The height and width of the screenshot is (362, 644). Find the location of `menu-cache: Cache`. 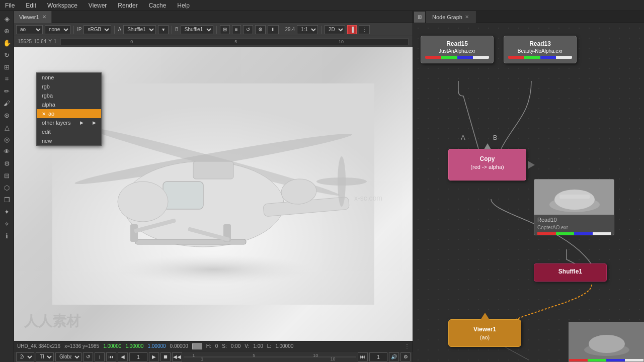

menu-cache: Cache is located at coordinates (158, 6).